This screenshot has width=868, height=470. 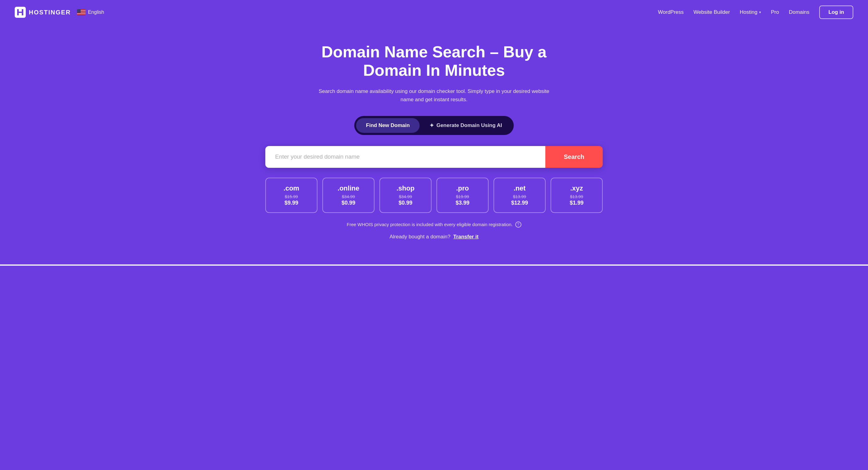 What do you see at coordinates (434, 237) in the screenshot?
I see `transfer-notice: Already bought a domain? Transfer it` at bounding box center [434, 237].